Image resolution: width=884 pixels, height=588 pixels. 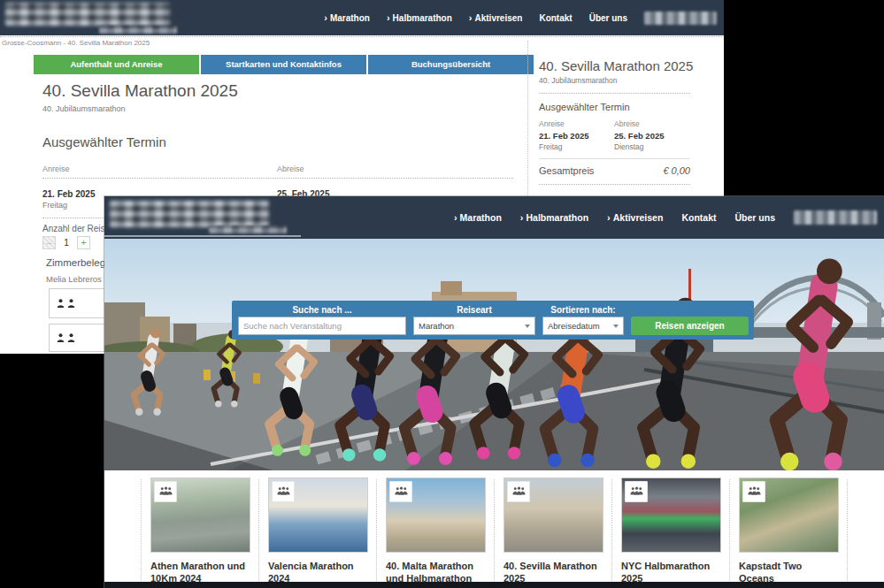 What do you see at coordinates (554, 532) in the screenshot?
I see `event-card-sevilla: 40. Sevilla Marathon 2025` at bounding box center [554, 532].